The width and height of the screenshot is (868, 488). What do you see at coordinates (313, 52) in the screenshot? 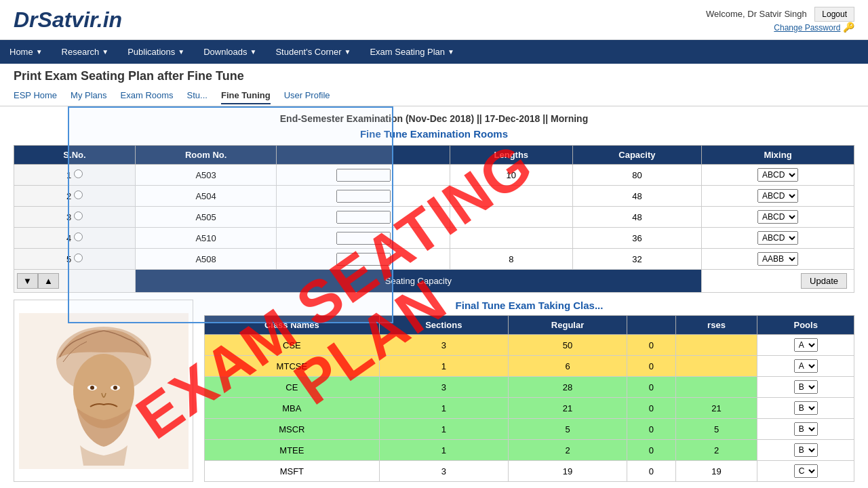
I see `nav-item-students-corner: Student's Corner ▼` at bounding box center [313, 52].